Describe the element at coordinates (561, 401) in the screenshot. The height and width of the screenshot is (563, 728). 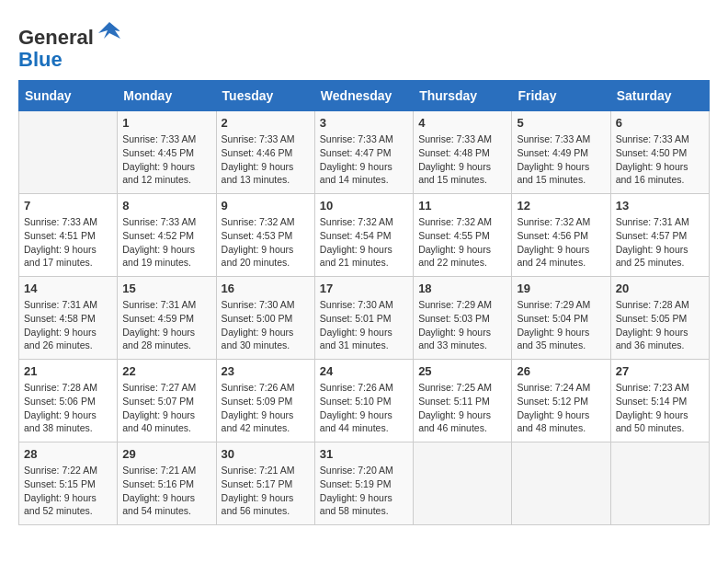
I see `calendar-cell: 26Sunrise: 7:24 AMSunset: 5:12 PMDayligh…` at that location.